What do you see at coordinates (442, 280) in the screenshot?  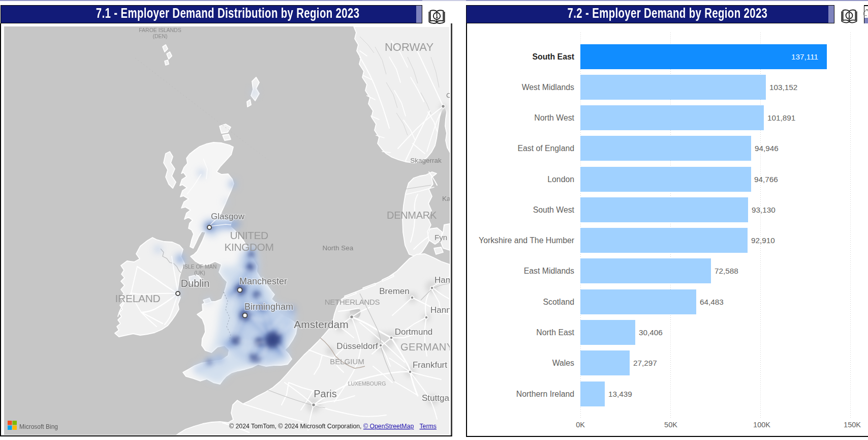 I see `svg-text: Hamburg` at bounding box center [442, 280].